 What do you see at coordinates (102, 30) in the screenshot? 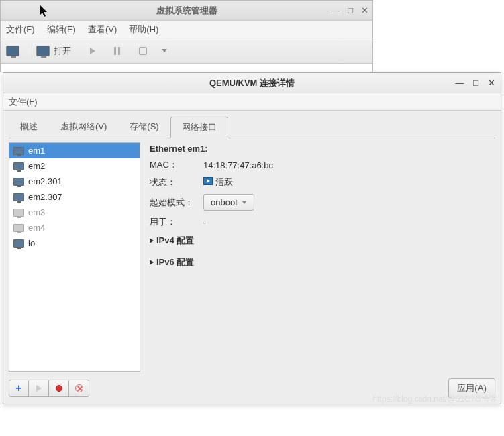
I see `menu-view: 查看(V)` at bounding box center [102, 30].